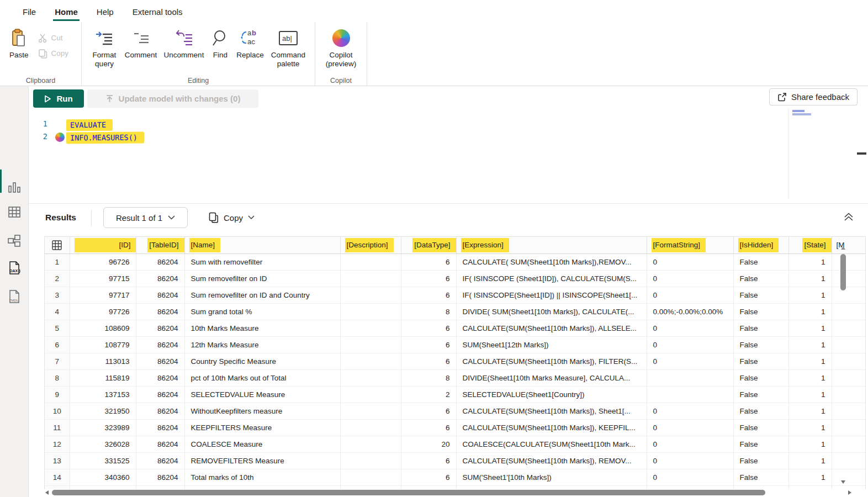 The image size is (868, 497). I want to click on table-row: 49772686204Sum grand total %8DIVIDE( SUM…, so click(455, 311).